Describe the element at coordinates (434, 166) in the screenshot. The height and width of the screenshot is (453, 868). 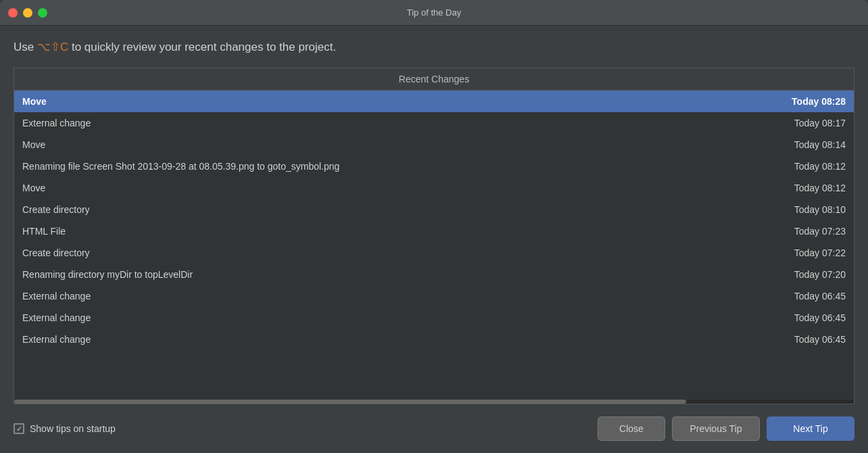
I see `table-row: Renaming file Screen Shot 2013-09-28 at …` at that location.